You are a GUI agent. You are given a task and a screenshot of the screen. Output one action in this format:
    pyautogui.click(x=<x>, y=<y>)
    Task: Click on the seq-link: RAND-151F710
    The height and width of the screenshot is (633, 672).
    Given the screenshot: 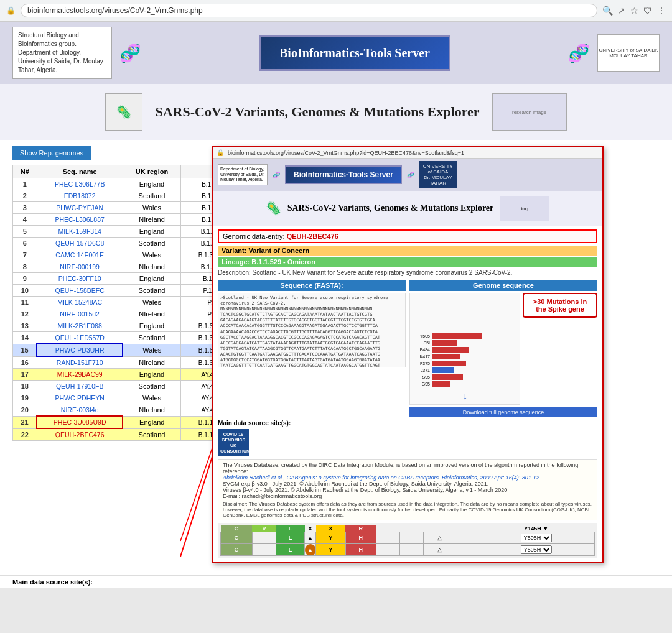 What is the action you would take?
    pyautogui.click(x=80, y=363)
    